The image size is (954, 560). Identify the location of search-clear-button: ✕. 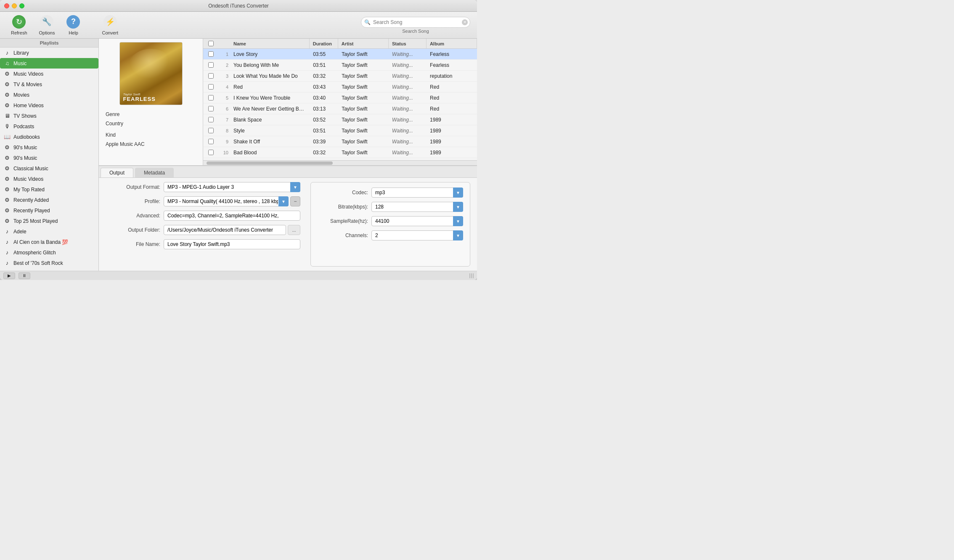
(465, 22).